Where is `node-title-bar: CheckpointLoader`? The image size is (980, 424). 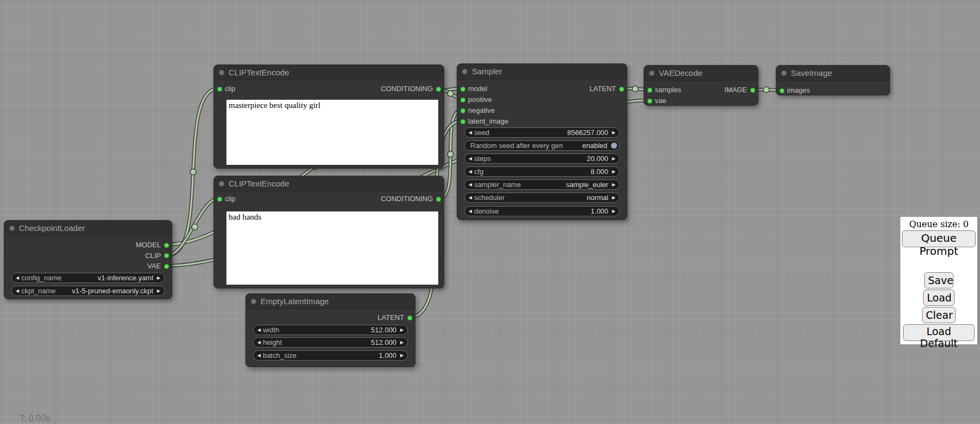
node-title-bar: CheckpointLoader is located at coordinates (88, 228).